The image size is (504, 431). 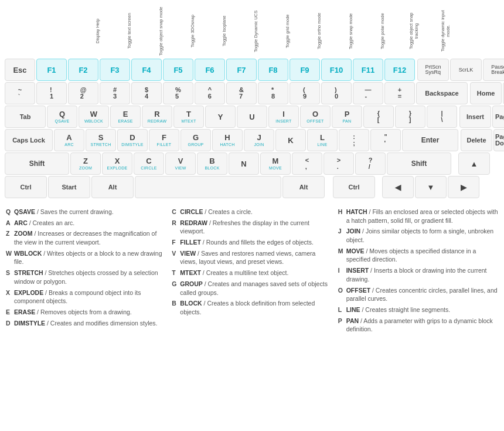 What do you see at coordinates (305, 93) in the screenshot?
I see `key-9: (9` at bounding box center [305, 93].